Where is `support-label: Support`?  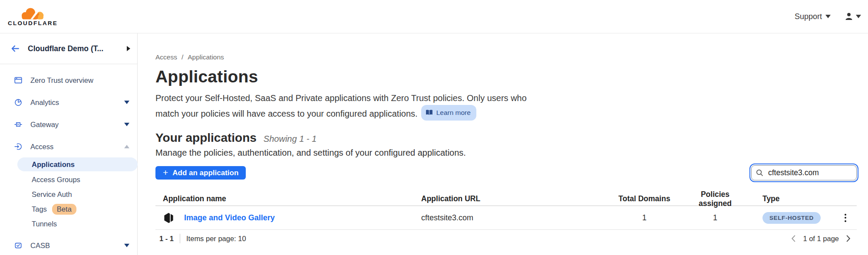
support-label: Support is located at coordinates (809, 16).